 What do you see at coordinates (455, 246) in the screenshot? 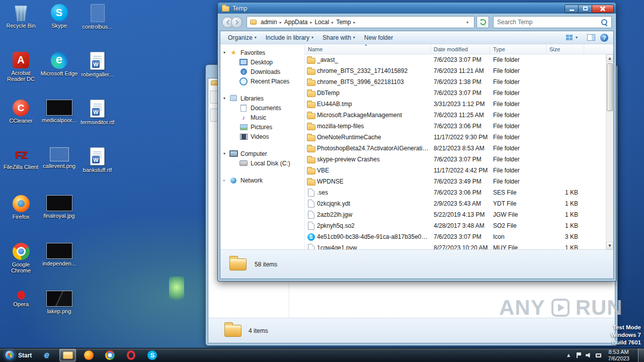
I see `file-row: 1cgw4ge1.pvw 8/27/2023 10:20 AM MUY File…` at bounding box center [455, 246].